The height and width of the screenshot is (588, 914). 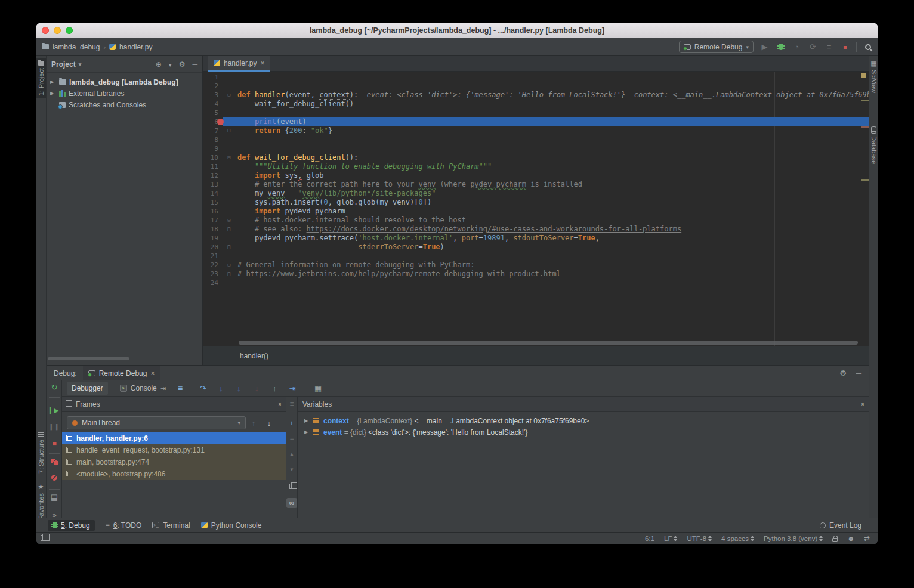 What do you see at coordinates (292, 470) in the screenshot?
I see `move-watch-down-button: ▼` at bounding box center [292, 470].